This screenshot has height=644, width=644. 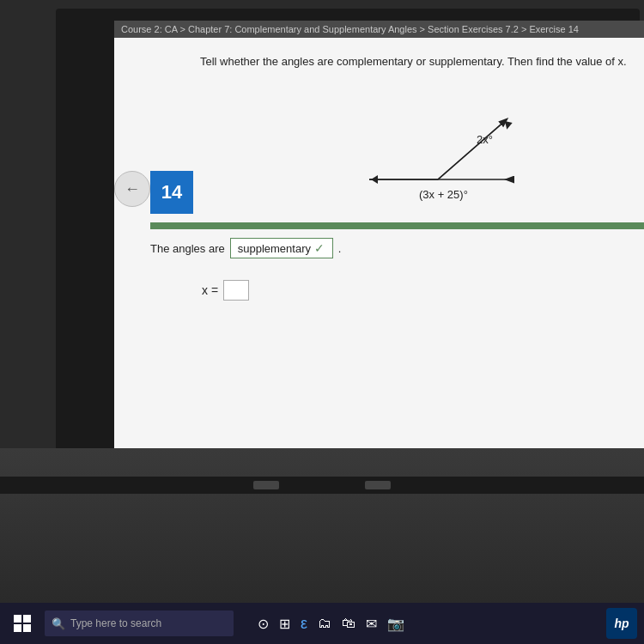 What do you see at coordinates (438, 154) in the screenshot?
I see `angle-svg: 2x° (3x + 25)°` at bounding box center [438, 154].